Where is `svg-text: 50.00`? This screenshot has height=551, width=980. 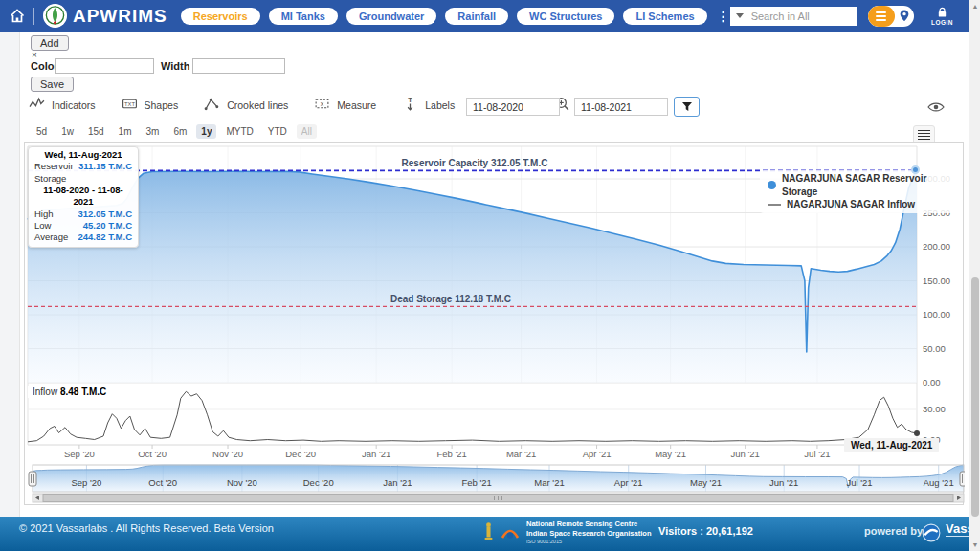 svg-text: 50.00 is located at coordinates (934, 348).